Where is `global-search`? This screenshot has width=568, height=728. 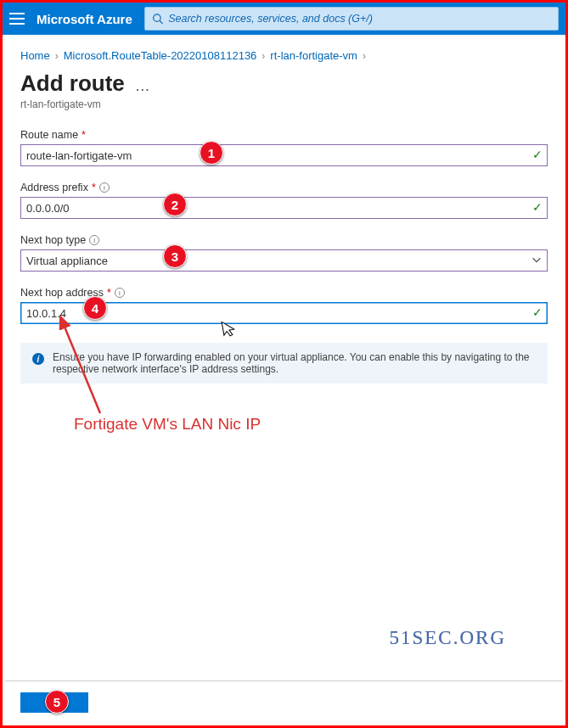 global-search is located at coordinates (351, 19).